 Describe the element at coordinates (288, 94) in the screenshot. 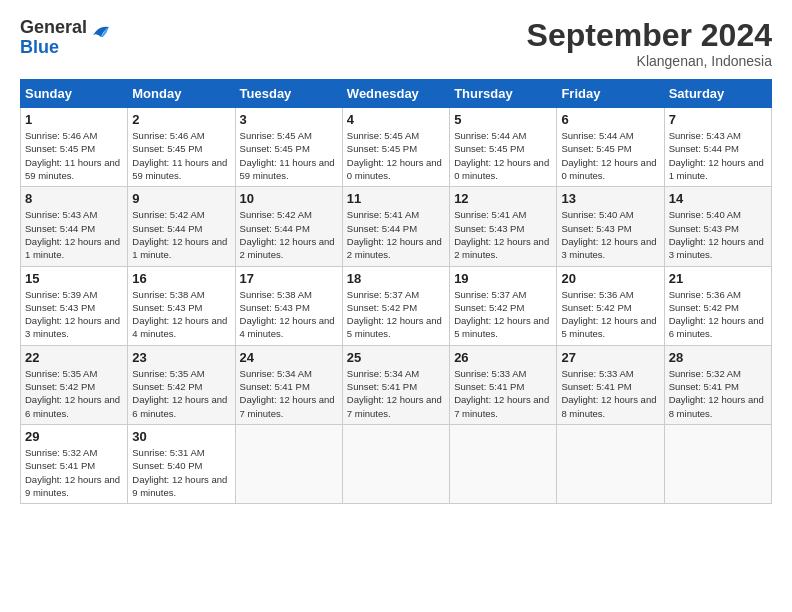

I see `calendar-day-header: Tuesday` at that location.